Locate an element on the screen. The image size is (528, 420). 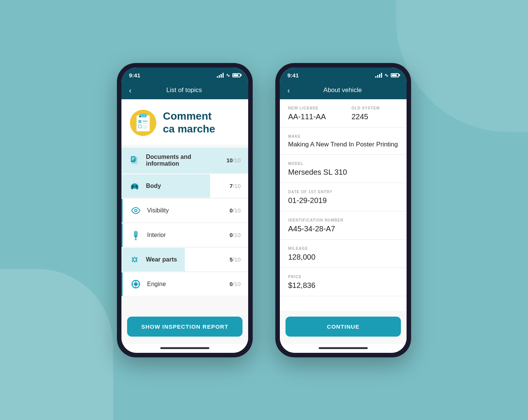
interior-icon is located at coordinates (136, 235).